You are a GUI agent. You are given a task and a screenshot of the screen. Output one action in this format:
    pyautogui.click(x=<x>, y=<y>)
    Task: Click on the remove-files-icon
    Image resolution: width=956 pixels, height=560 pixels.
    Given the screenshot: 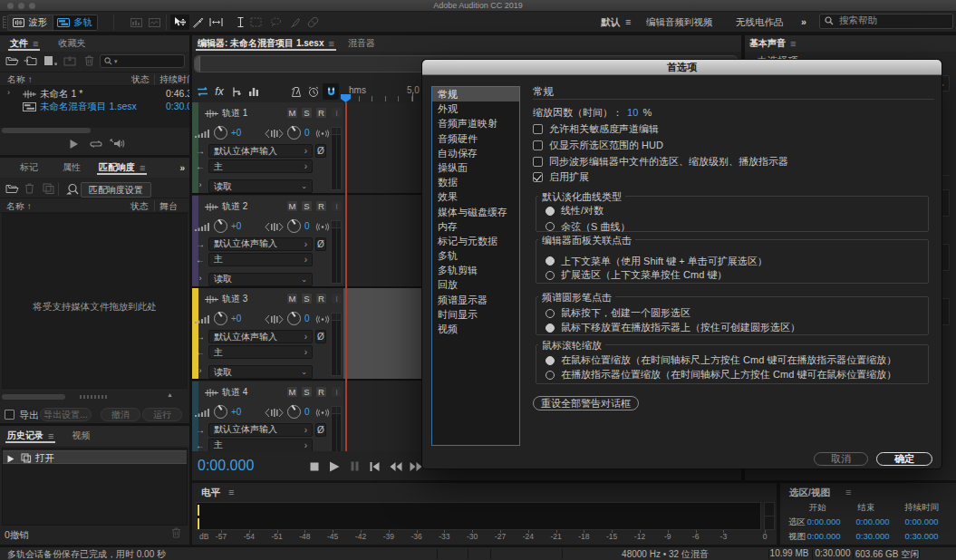 What is the action you would take?
    pyautogui.click(x=33, y=190)
    